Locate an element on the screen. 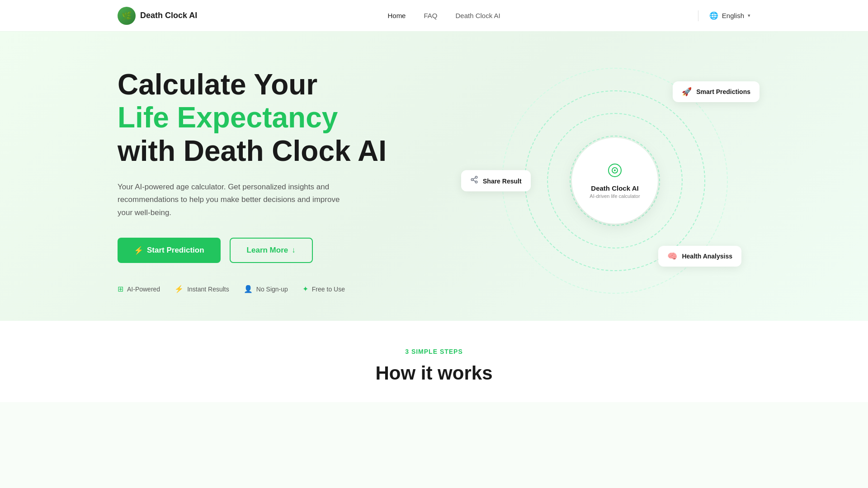  center-card-icon is located at coordinates (615, 172).